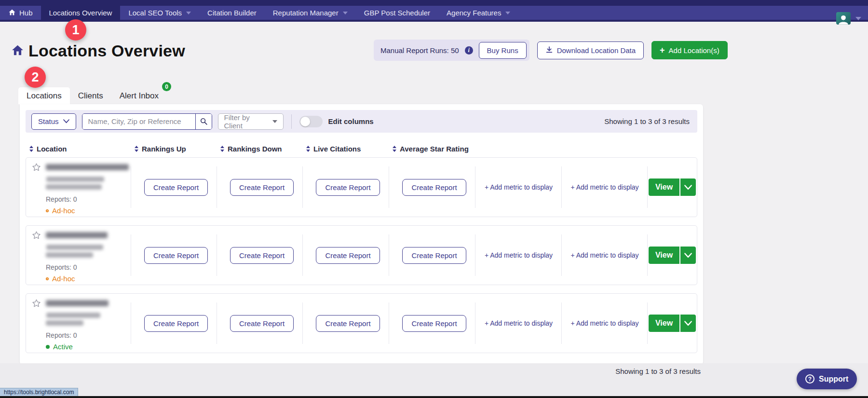 This screenshot has height=398, width=868. I want to click on window-bottom-edge, so click(434, 397).